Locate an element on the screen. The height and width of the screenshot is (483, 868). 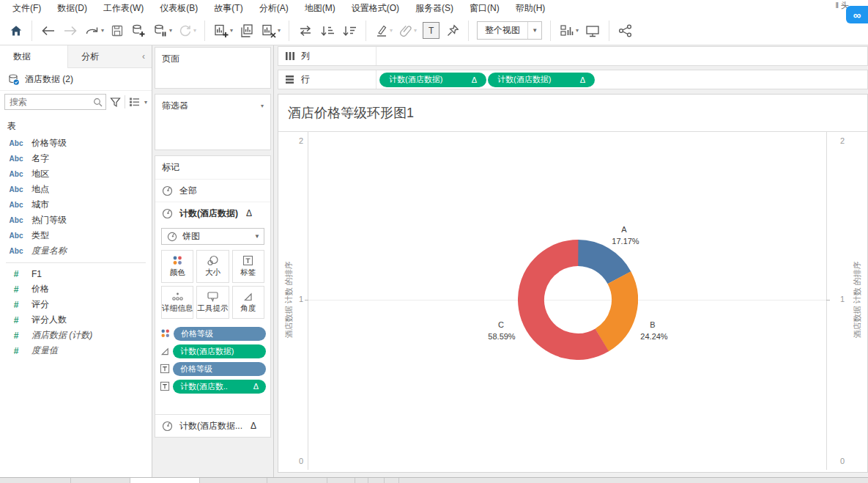
back-button is located at coordinates (48, 31).